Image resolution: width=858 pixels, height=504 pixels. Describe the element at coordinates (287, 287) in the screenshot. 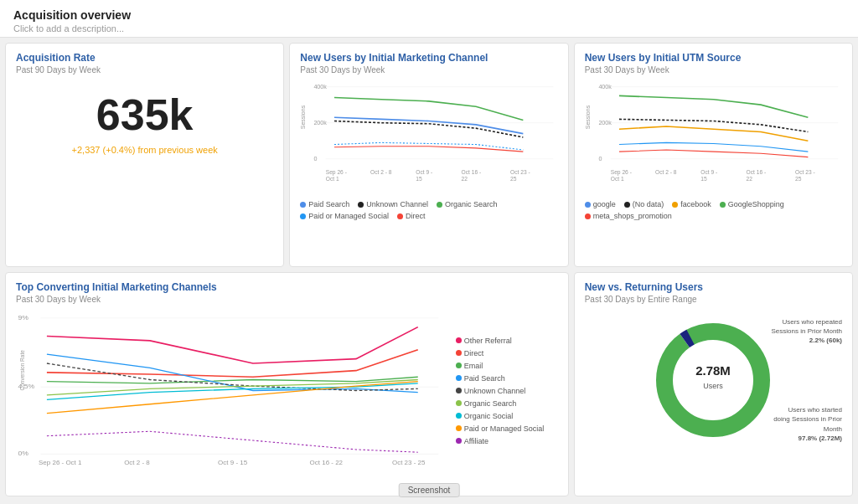

I see `top-converting-title: Top Converting Initial Marketing Channel…` at that location.